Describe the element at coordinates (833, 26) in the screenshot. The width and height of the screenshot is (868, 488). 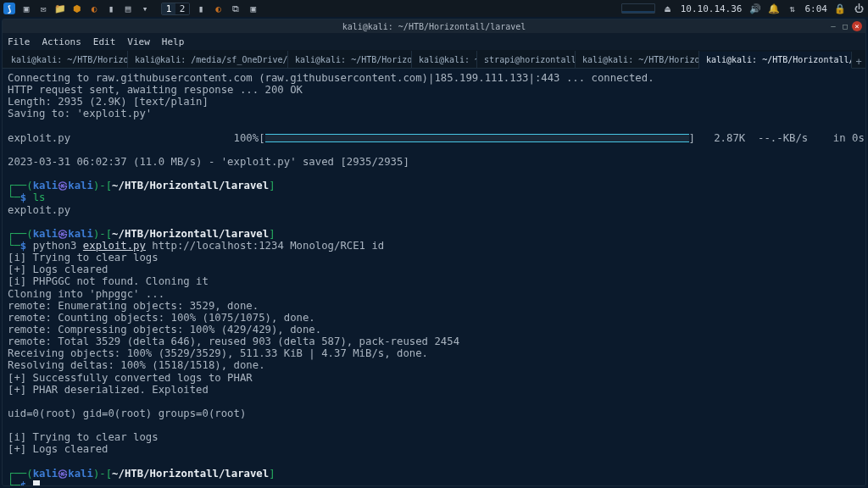
I see `minimize-button: –` at that location.